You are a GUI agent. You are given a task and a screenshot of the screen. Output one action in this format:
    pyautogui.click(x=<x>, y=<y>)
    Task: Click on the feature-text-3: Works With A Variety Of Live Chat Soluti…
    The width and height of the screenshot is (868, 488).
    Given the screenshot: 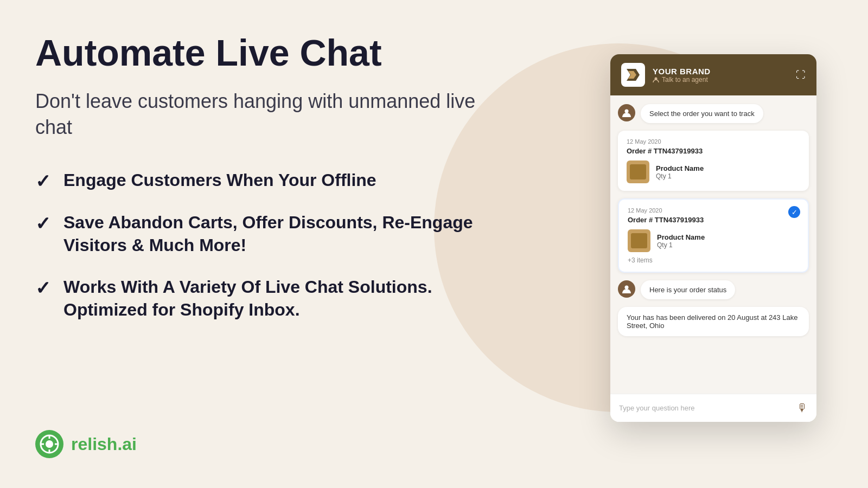 What is the action you would take?
    pyautogui.click(x=272, y=298)
    